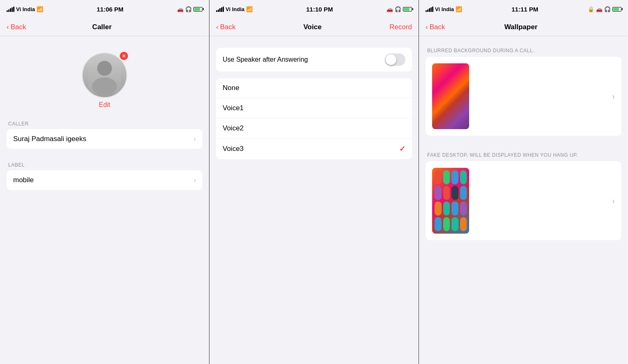 The image size is (628, 364). I want to click on wifi-icon-3: 📶, so click(459, 9).